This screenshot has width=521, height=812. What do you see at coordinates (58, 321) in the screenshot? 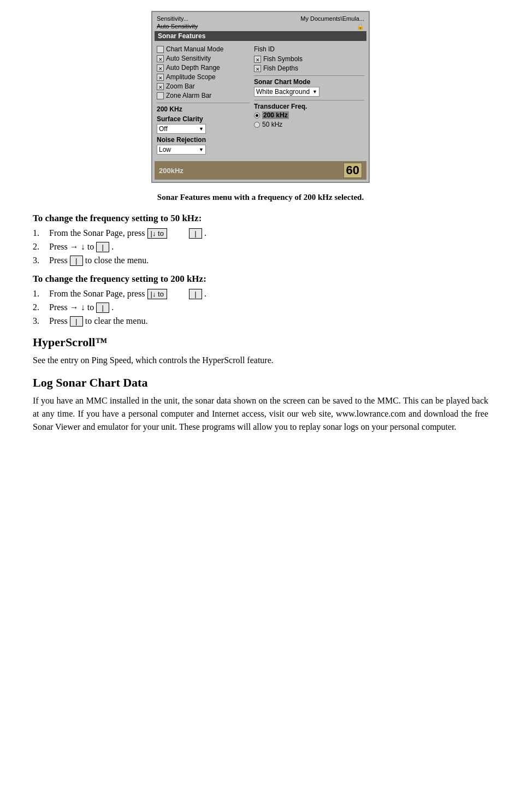
I see `text-press-s2-3: Press` at bounding box center [58, 321].